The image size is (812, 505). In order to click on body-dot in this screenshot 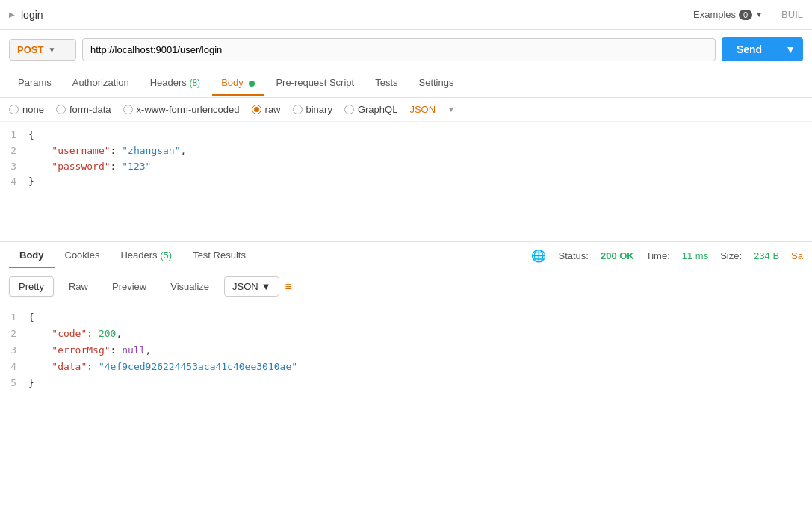, I will do `click(252, 84)`.